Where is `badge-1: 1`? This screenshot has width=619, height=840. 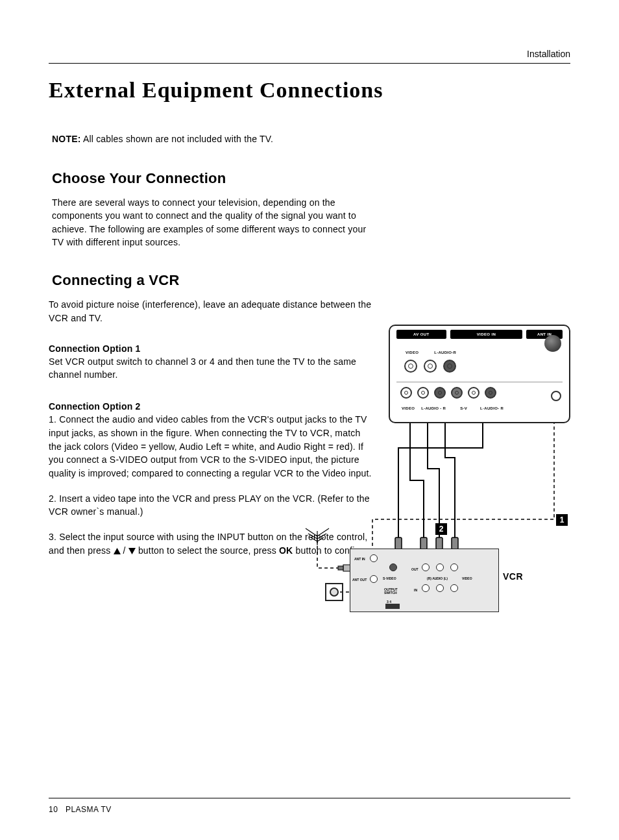
badge-1: 1 is located at coordinates (562, 520).